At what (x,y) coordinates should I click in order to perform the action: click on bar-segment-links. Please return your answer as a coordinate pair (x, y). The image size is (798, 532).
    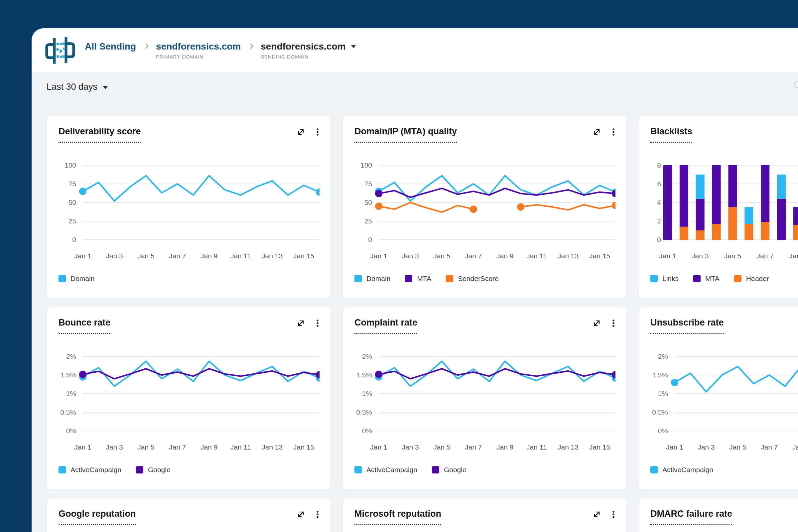
    Looking at the image, I should click on (700, 187).